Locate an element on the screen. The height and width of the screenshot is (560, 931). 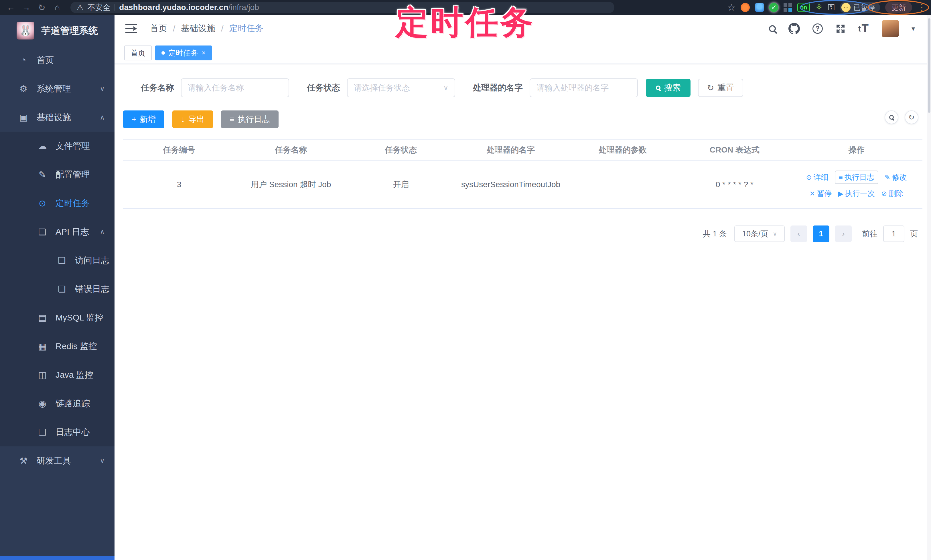
execution-log-button-label: 执行日志 is located at coordinates (254, 119).